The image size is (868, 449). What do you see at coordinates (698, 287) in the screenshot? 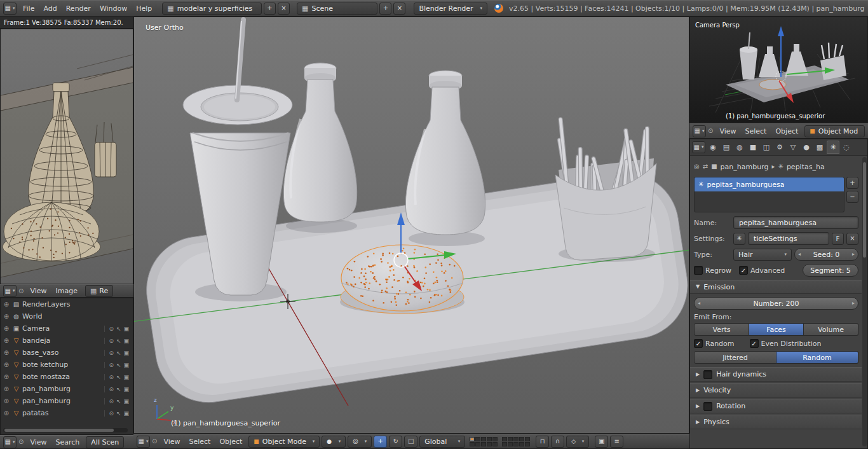
I see `expand-arrow-icon: ▼` at bounding box center [698, 287].